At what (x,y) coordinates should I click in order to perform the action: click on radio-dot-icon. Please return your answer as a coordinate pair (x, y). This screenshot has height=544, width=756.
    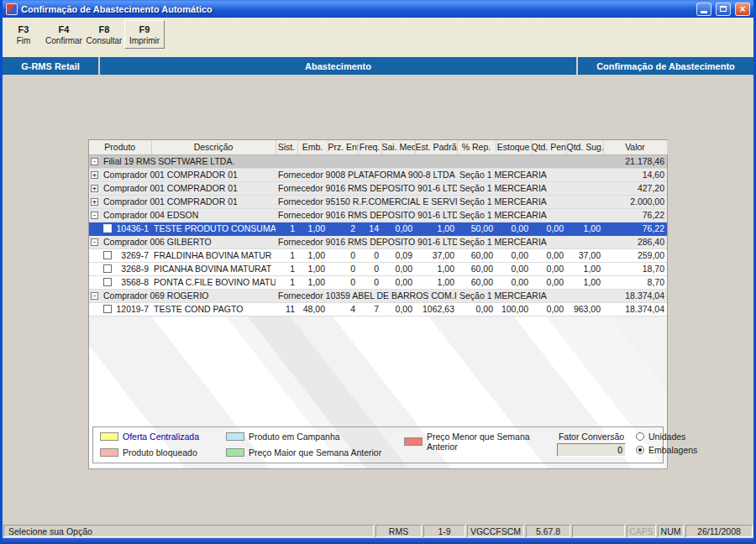
    Looking at the image, I should click on (640, 450).